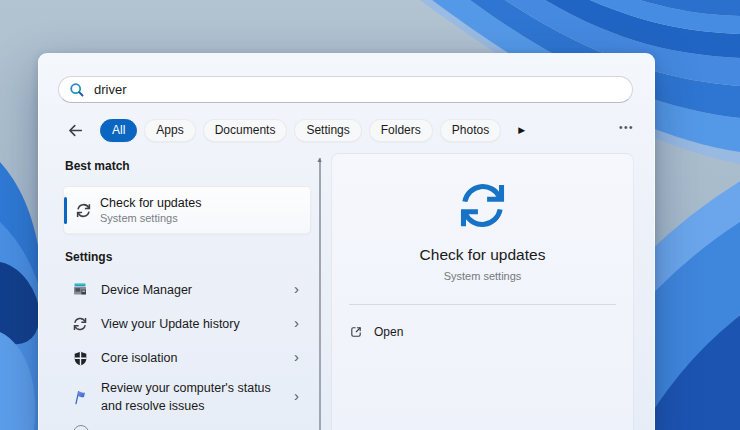 Image resolution: width=740 pixels, height=430 pixels. I want to click on shield-icon, so click(80, 358).